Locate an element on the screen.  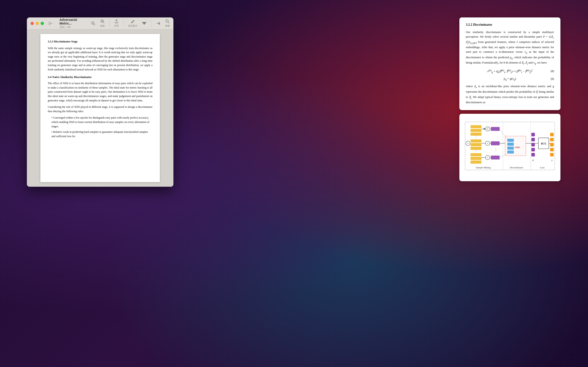
zoom-in-button: 缩放 is located at coordinates (103, 23).